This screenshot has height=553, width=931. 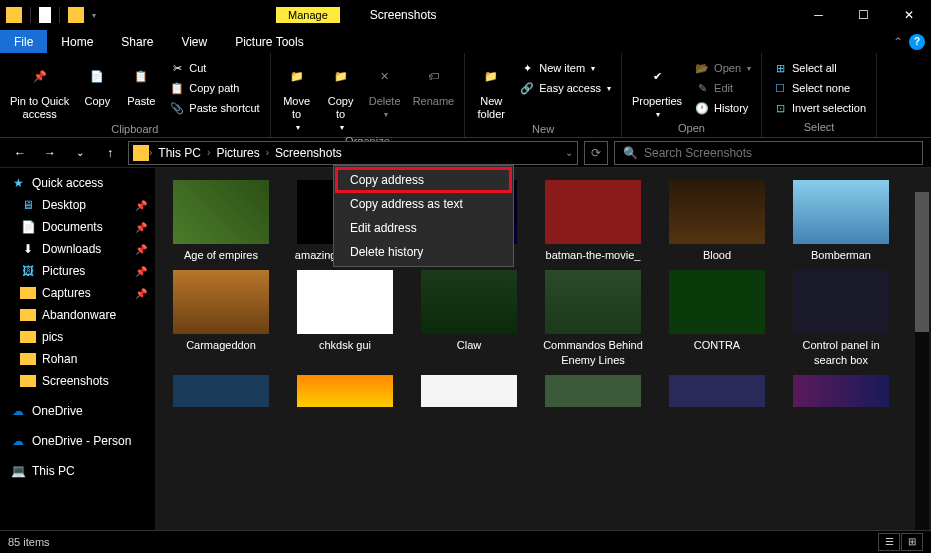 I want to click on qat-dropdown-icon: ▾, so click(x=94, y=16).